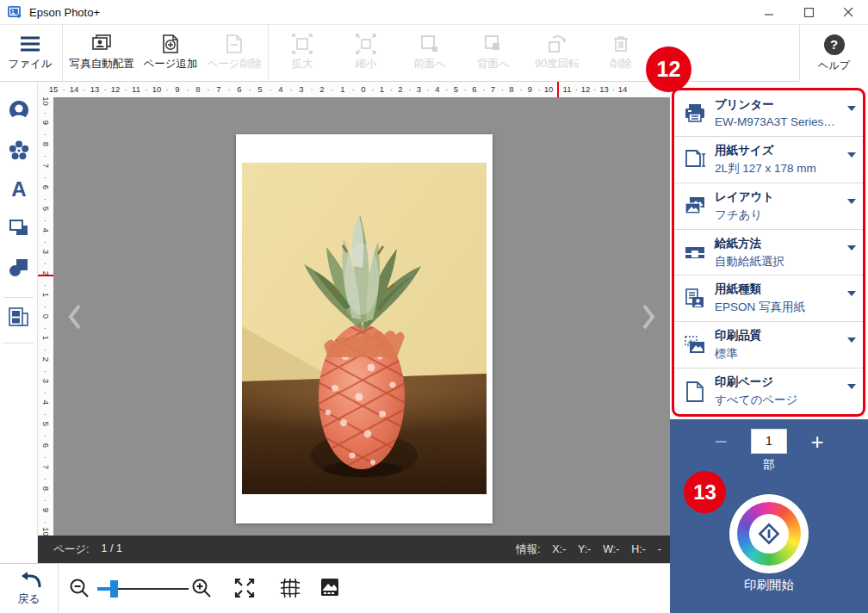  Describe the element at coordinates (102, 53) in the screenshot. I see `auto-place-button: 写真自動配置` at that location.